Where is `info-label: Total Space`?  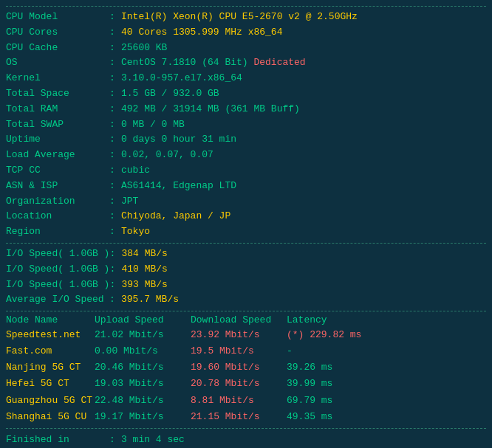
info-label: Total Space is located at coordinates (58, 94).